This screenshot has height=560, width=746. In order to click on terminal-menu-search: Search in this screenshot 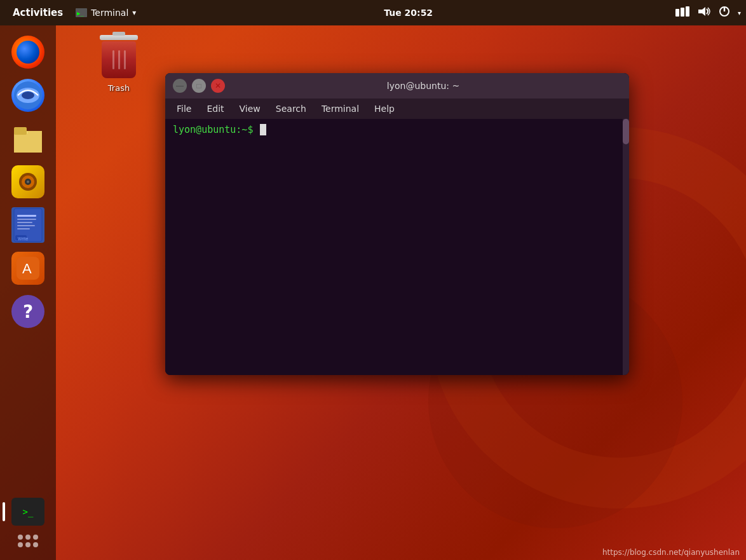, I will do `click(291, 109)`.